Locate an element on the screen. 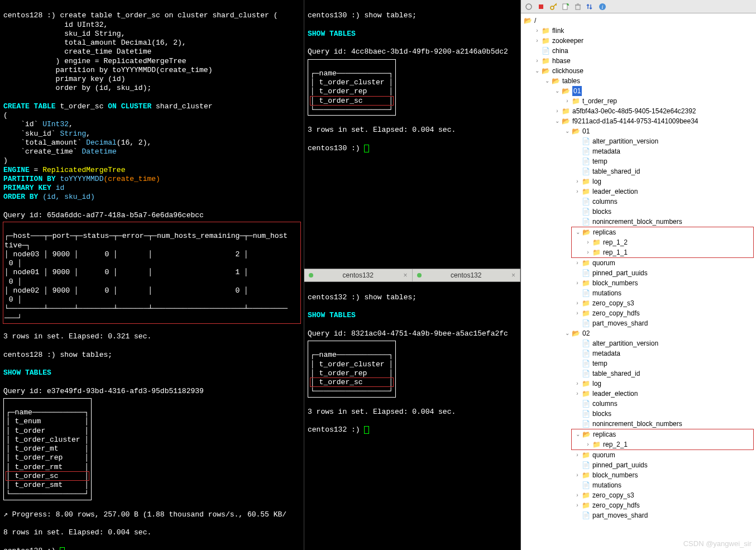 This screenshot has height=550, width=756. terminal-centos132: centos132 :) show tables; SHOW TABLES Qu… is located at coordinates (412, 417).